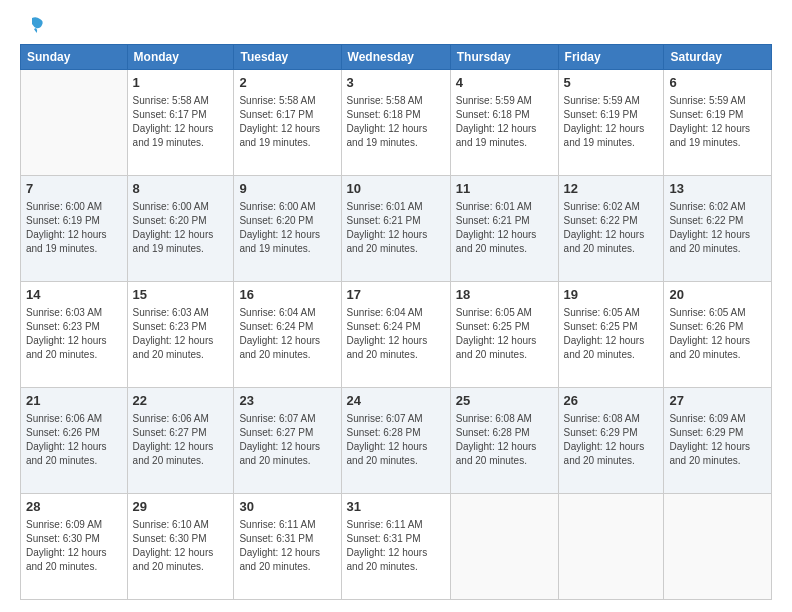 This screenshot has width=792, height=612. What do you see at coordinates (611, 123) in the screenshot?
I see `calendar-cell: 5Sunrise: 5:59 AMSunset: 6:19 PMDaylight…` at bounding box center [611, 123].